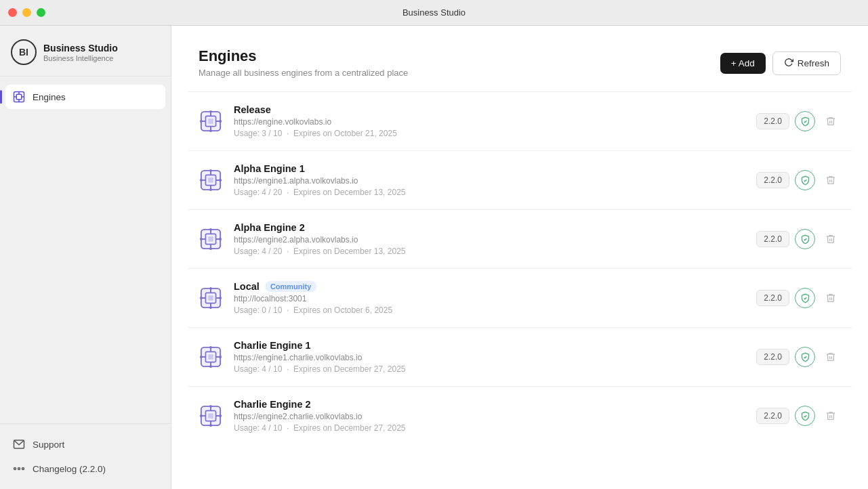 This screenshot has width=868, height=489. What do you see at coordinates (270, 169) in the screenshot?
I see `engine-name: Alpha Engine 1` at bounding box center [270, 169].